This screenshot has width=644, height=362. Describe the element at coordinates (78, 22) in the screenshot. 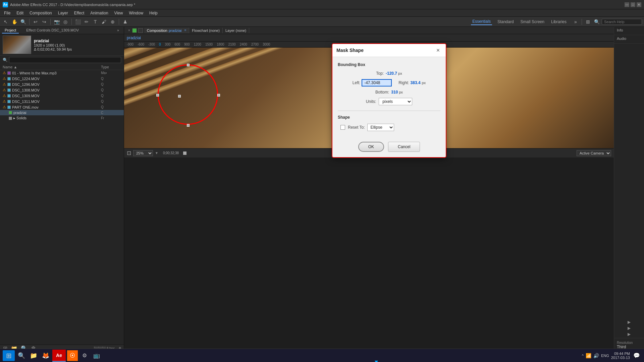

I see `shape-tool: ⬛` at that location.